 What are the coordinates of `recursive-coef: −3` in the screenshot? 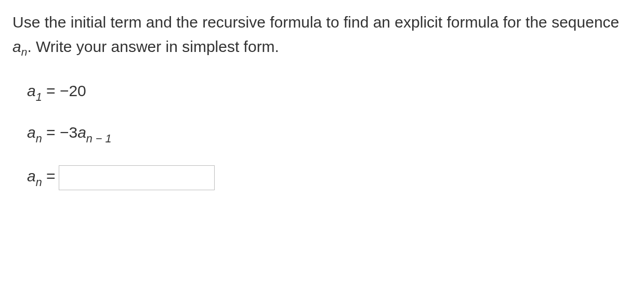 It's located at (69, 132).